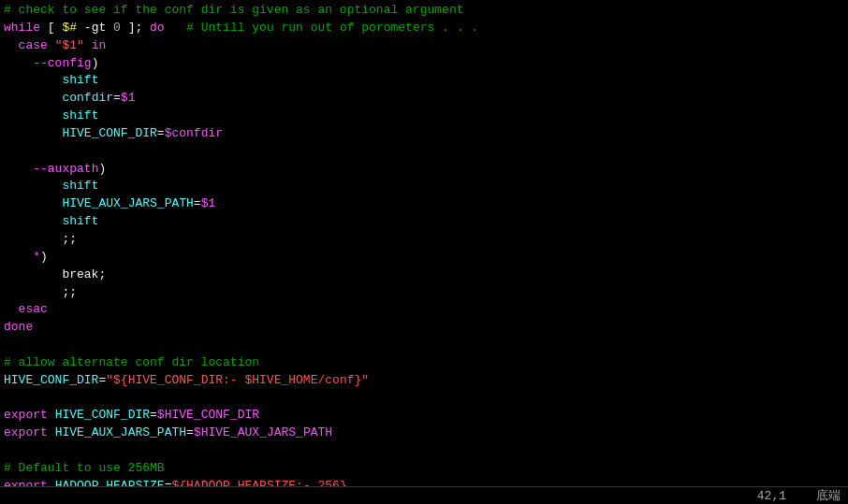 This screenshot has height=504, width=848. I want to click on line-18: esac, so click(424, 310).